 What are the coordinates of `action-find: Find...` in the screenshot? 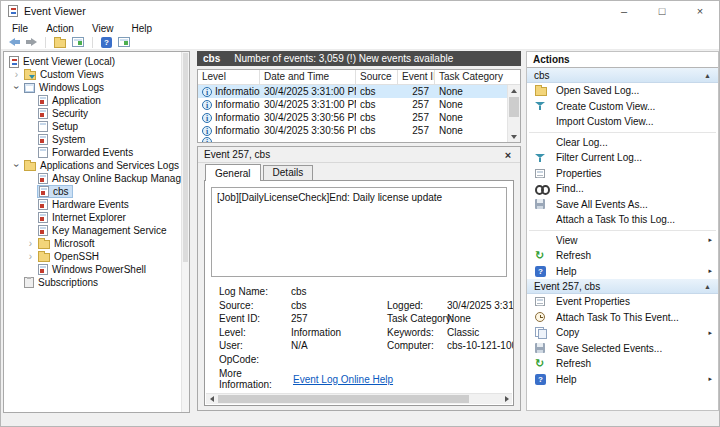 It's located at (622, 189).